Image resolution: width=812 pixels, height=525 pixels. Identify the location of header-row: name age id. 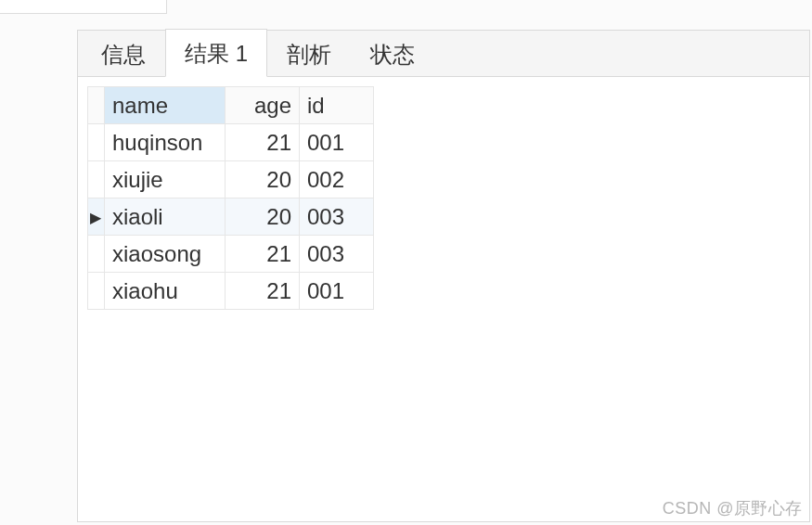
(231, 106).